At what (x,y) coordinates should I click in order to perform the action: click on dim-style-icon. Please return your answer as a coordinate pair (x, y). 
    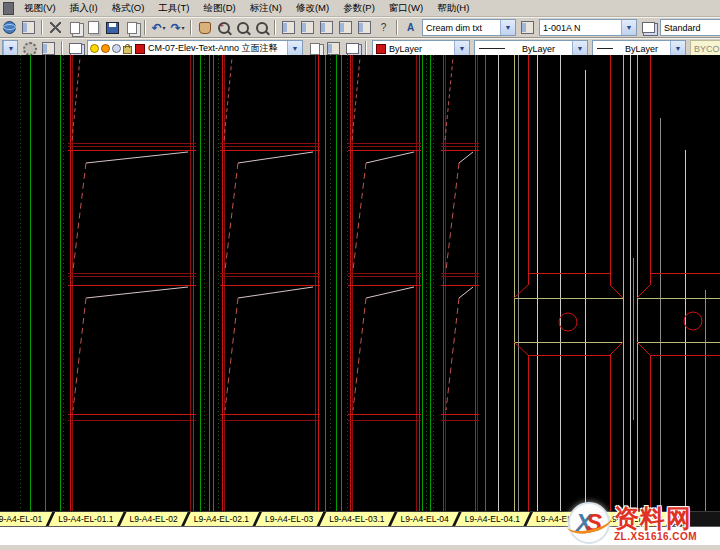
    Looking at the image, I should click on (528, 28).